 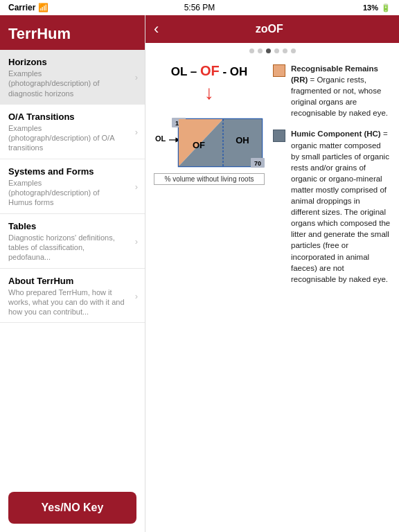 What do you see at coordinates (336, 134) in the screenshot?
I see `legend-label-hc: Humic Component (HC)` at bounding box center [336, 134].